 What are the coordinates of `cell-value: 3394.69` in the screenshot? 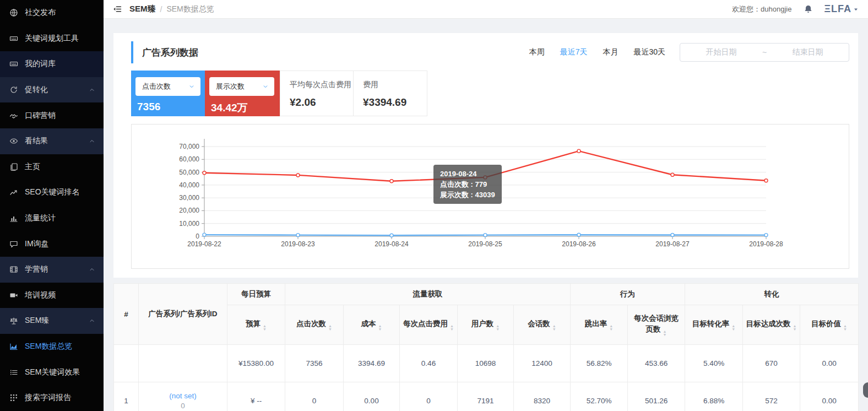 It's located at (372, 364).